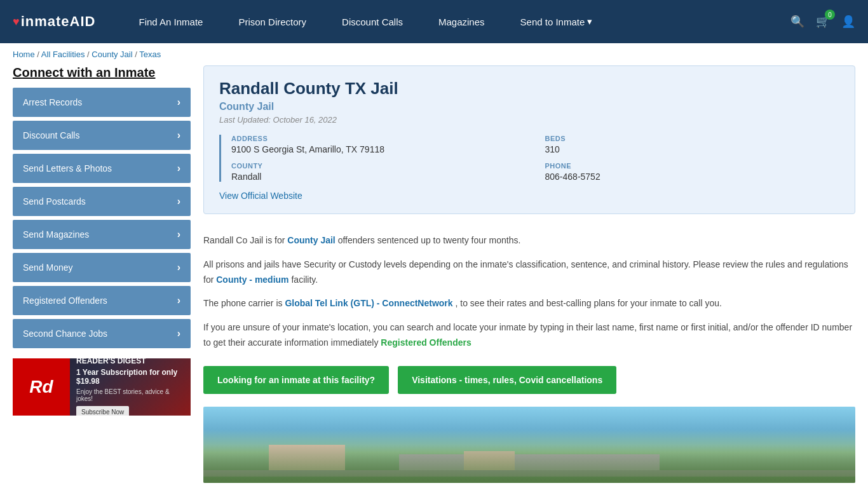 Image resolution: width=868 pixels, height=488 pixels. Describe the element at coordinates (64, 55) in the screenshot. I see `breadcrumb-all-facilities: All Facilities` at that location.